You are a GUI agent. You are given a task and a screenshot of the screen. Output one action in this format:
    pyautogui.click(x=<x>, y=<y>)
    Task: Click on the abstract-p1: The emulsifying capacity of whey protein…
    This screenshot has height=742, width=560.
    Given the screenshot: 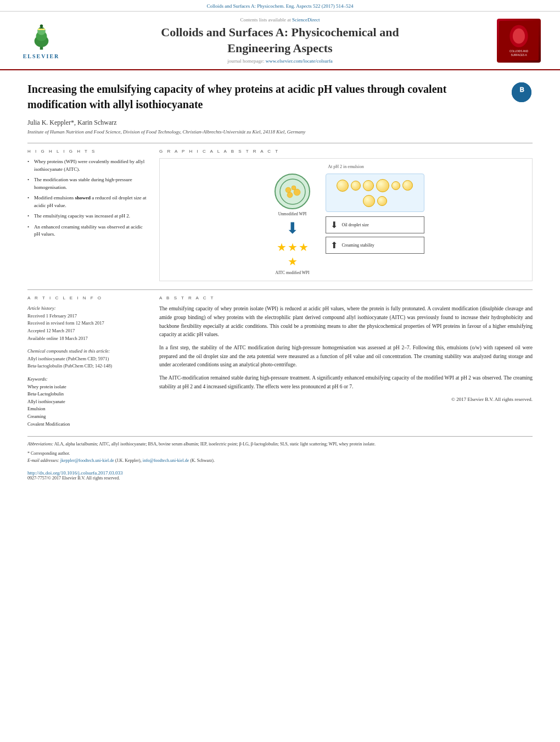 What is the action you would take?
    pyautogui.click(x=346, y=322)
    